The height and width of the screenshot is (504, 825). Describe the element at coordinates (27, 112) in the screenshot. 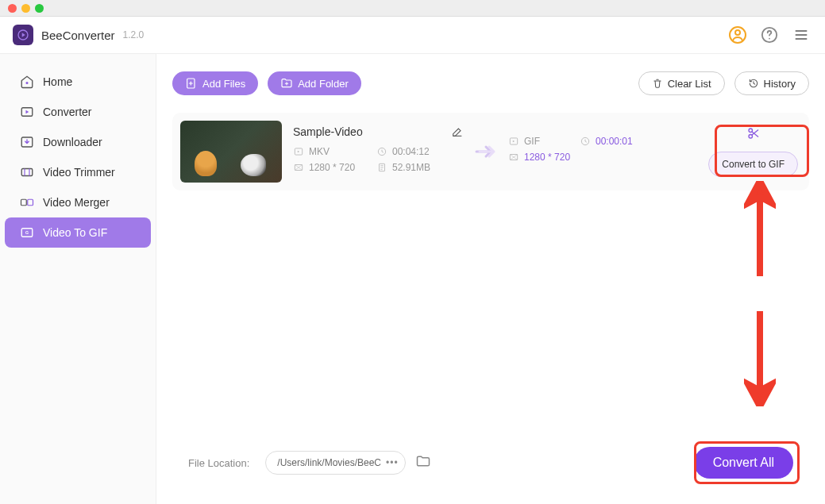

I see `converter-icon` at that location.